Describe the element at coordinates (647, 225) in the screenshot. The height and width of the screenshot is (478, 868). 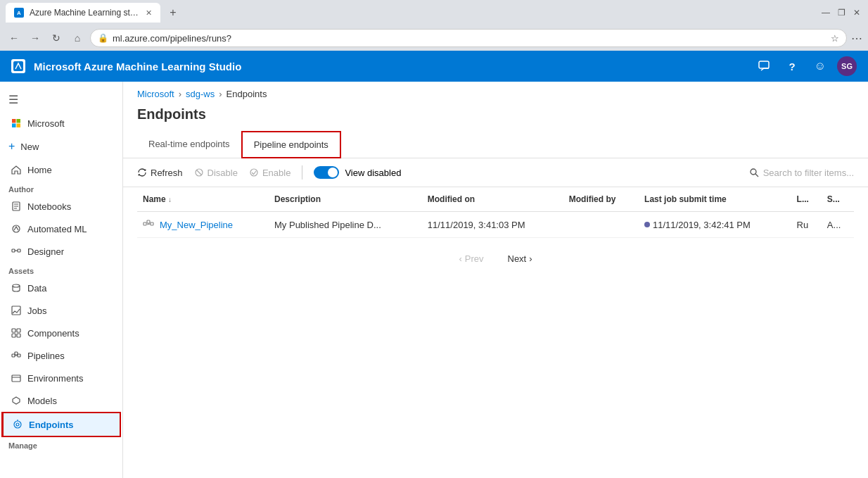
I see `status-dot` at that location.